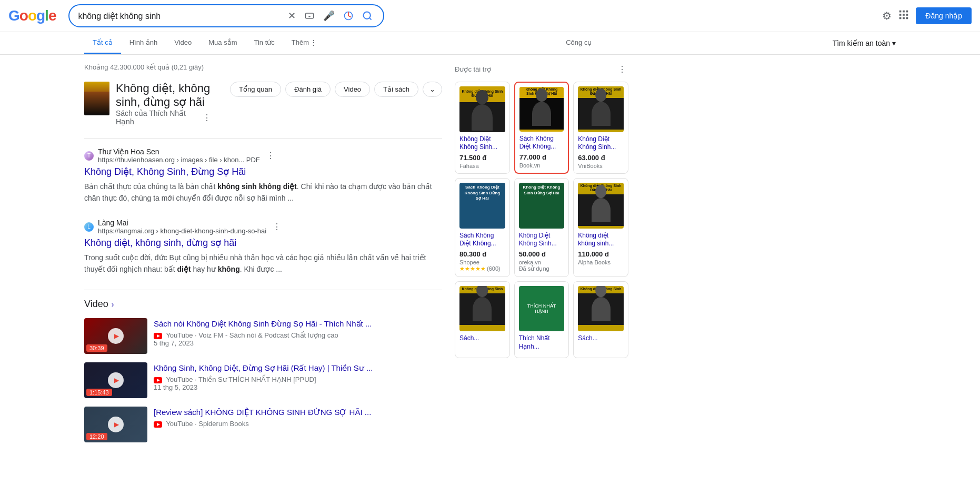 This screenshot has height=504, width=980. Describe the element at coordinates (263, 424) in the screenshot. I see `video-item-3: 12:20 [Review sách] KHÔNG DIỆT KHÔNG SIN…` at that location.